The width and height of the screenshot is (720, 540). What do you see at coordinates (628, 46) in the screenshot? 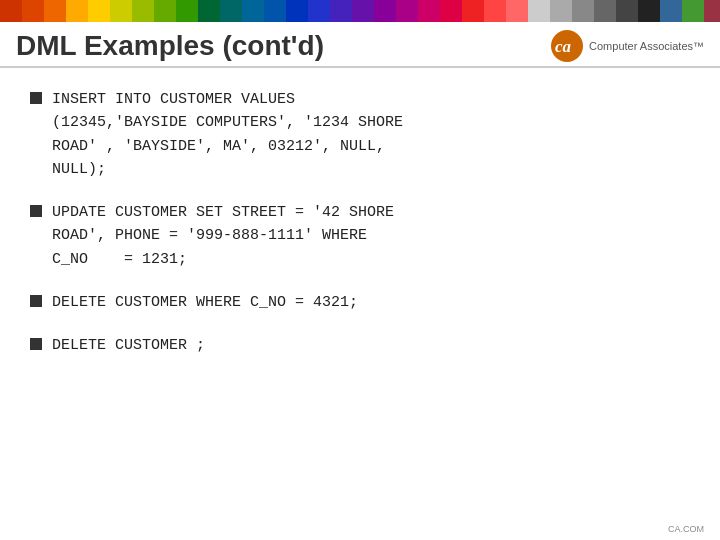
I see `logo-area: ca Computer Associates™` at bounding box center [628, 46].